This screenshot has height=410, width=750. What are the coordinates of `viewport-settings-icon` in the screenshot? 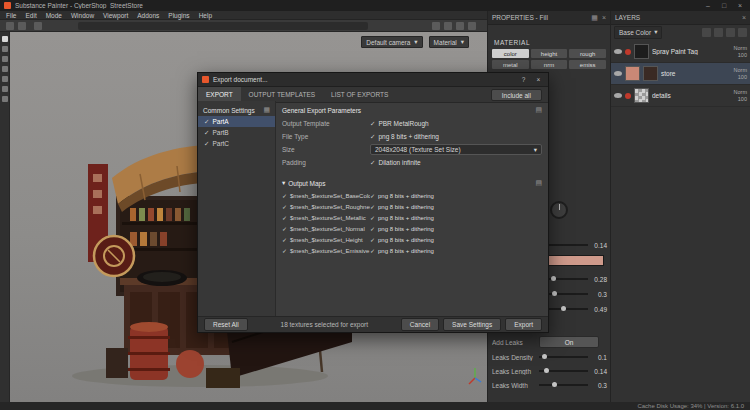 It's located at (472, 26).